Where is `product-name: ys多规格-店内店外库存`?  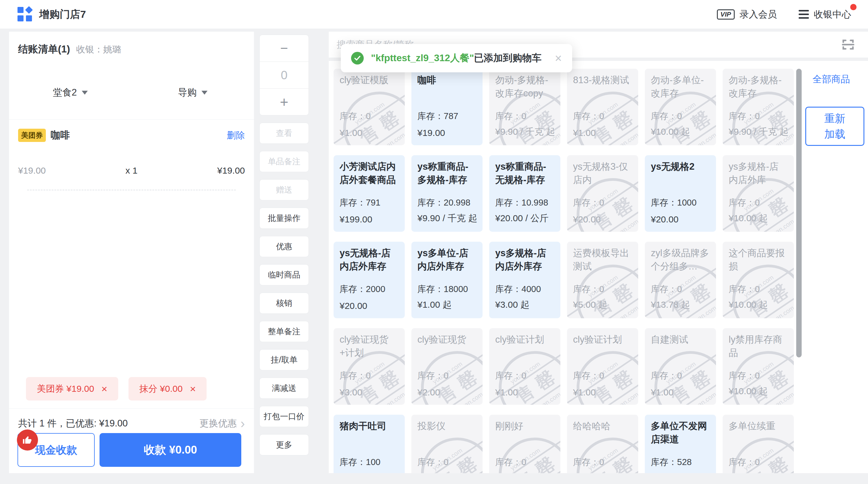 product-name: ys多规格-店内店外库存 is located at coordinates (525, 260).